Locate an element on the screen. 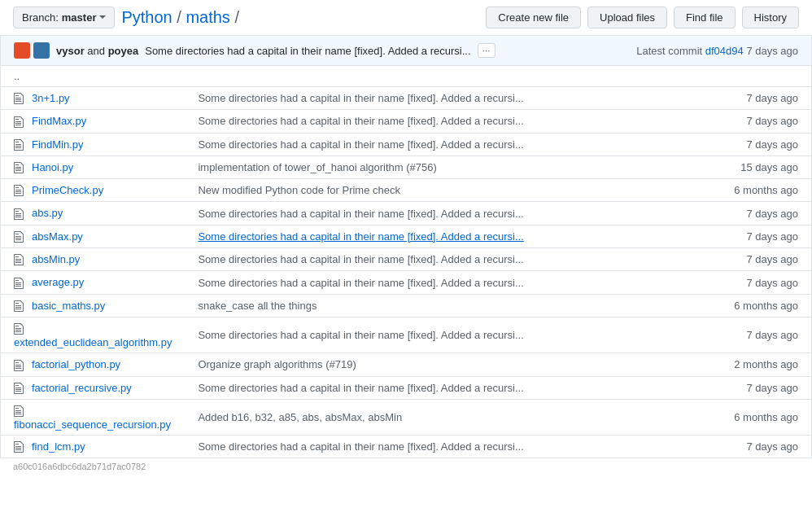 This screenshot has height=508, width=812. commit-msg-cell: Added b16, b32, a85, abs, absMax, absMin is located at coordinates (434, 417).